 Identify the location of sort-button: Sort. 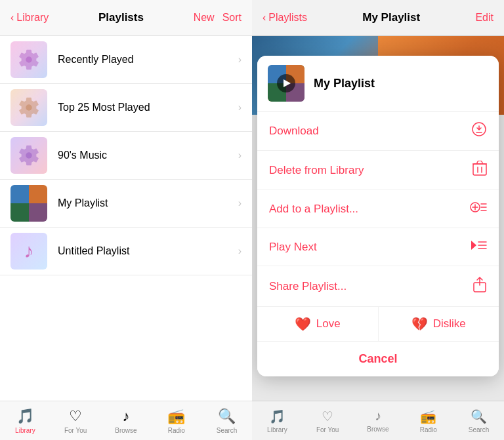
(232, 18).